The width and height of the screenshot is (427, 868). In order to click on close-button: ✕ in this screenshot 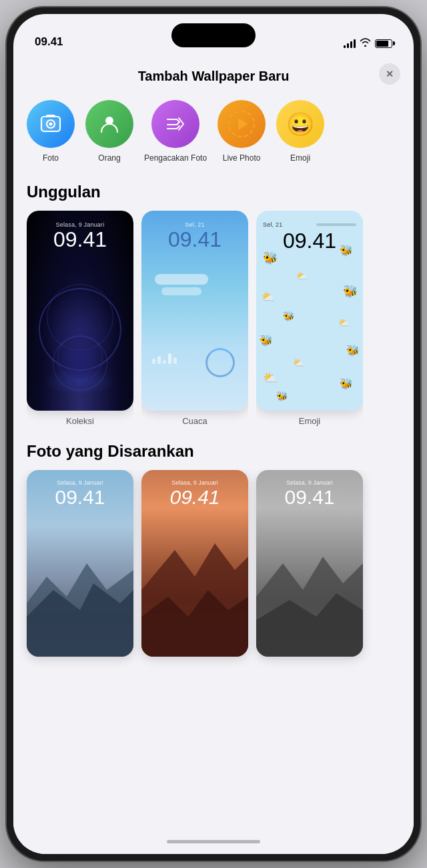, I will do `click(390, 74)`.